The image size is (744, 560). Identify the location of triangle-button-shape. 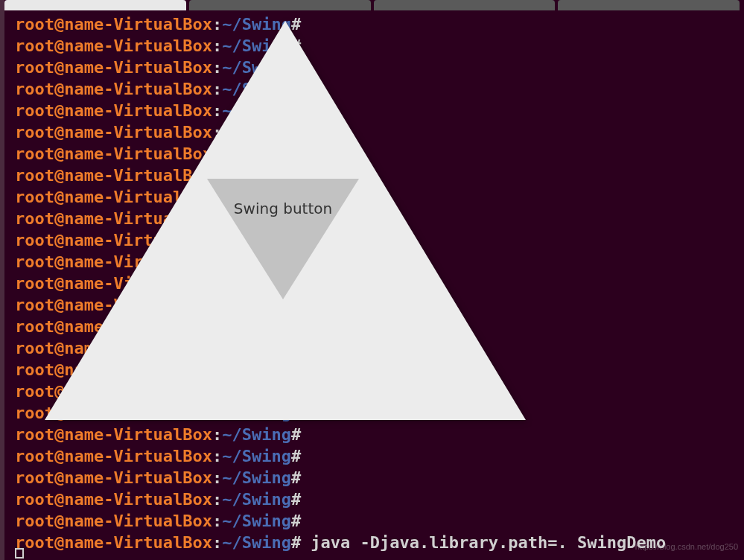
(283, 239).